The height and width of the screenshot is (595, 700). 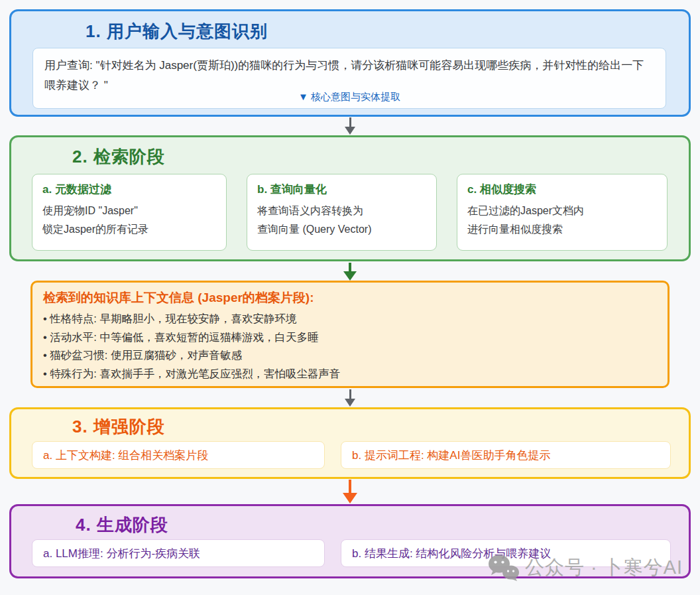 What do you see at coordinates (349, 78) in the screenshot?
I see `user-query-box: 用户查询: "针对姓名为 Jasper(贾斯珀))的猫咪的行为与习惯，请分该析猫…` at bounding box center [349, 78].